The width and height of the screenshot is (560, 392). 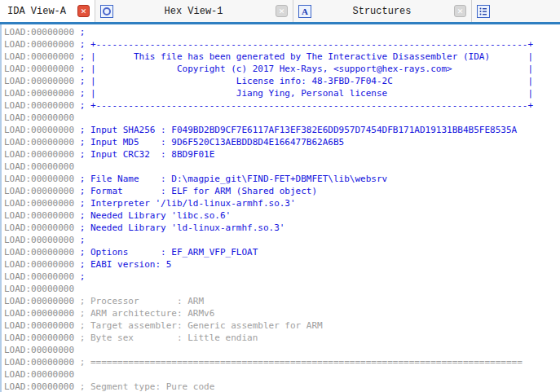 I want to click on tab-label: Structures, so click(x=381, y=11).